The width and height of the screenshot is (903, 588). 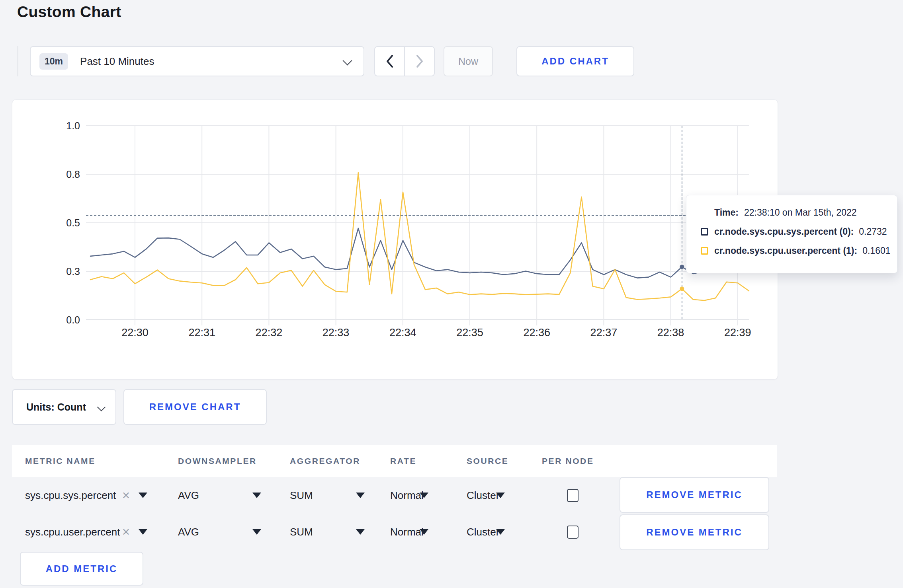 What do you see at coordinates (202, 333) in the screenshot?
I see `x-axis-tick-label: 22:31` at bounding box center [202, 333].